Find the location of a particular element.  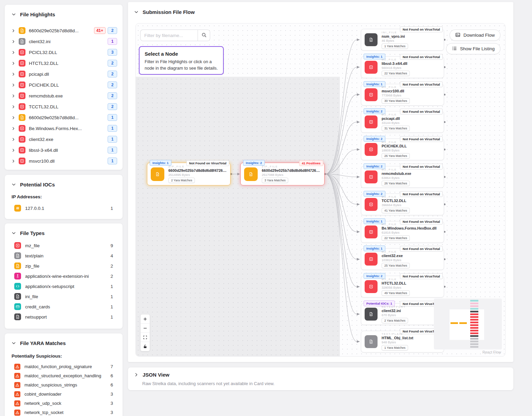

yara-matches-chip: 3 Yara Matches is located at coordinates (275, 180).